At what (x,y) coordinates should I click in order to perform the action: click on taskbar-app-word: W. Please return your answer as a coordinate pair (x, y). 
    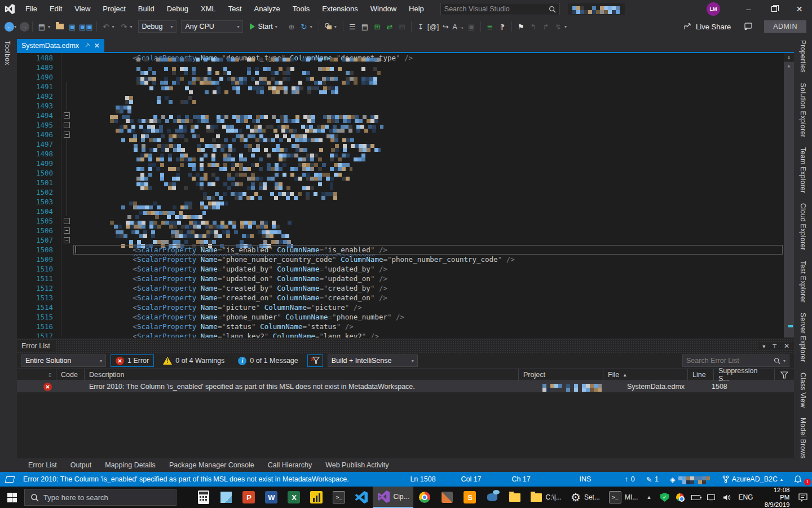
    Looking at the image, I should click on (271, 497).